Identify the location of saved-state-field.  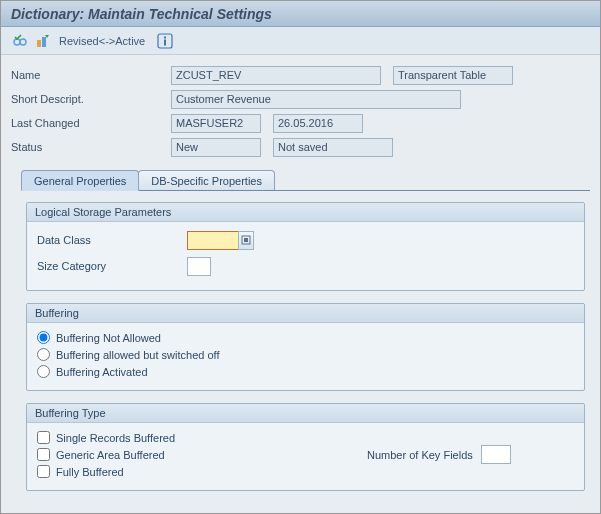
(333, 148).